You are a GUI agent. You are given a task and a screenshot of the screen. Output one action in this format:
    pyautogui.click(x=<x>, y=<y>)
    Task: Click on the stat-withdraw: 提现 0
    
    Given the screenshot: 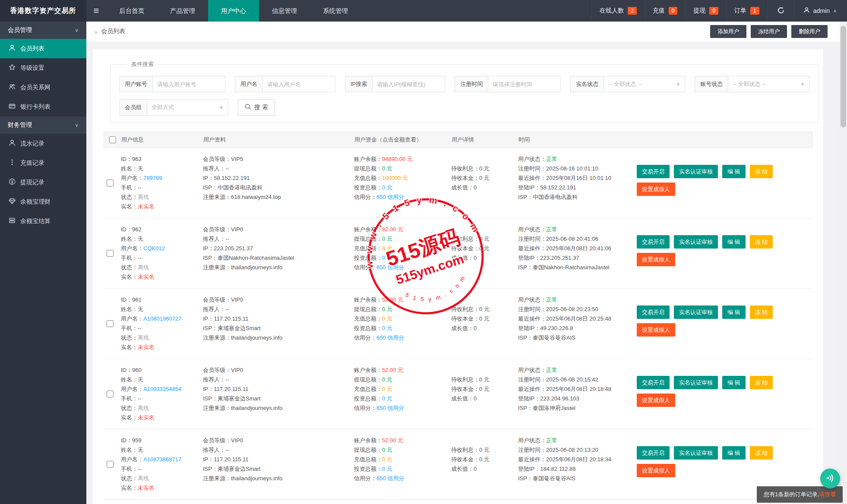 What is the action you would take?
    pyautogui.click(x=705, y=11)
    